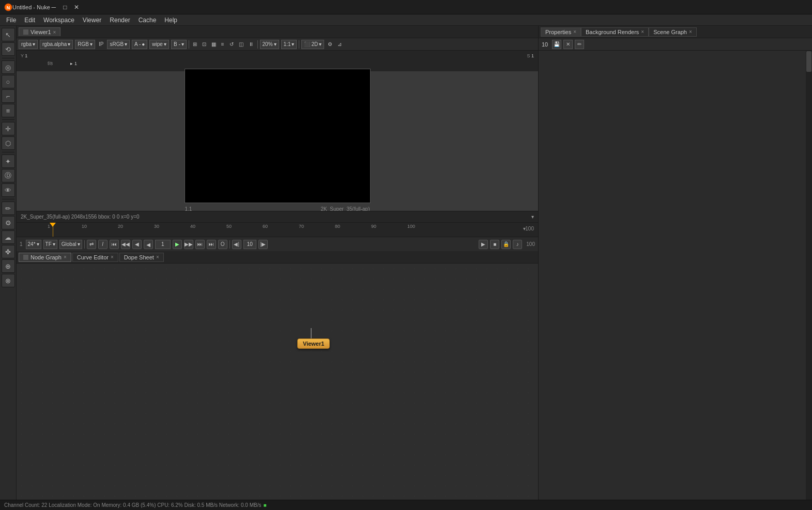  Describe the element at coordinates (495, 244) in the screenshot. I see `tc-btn-stop: ■` at that location.